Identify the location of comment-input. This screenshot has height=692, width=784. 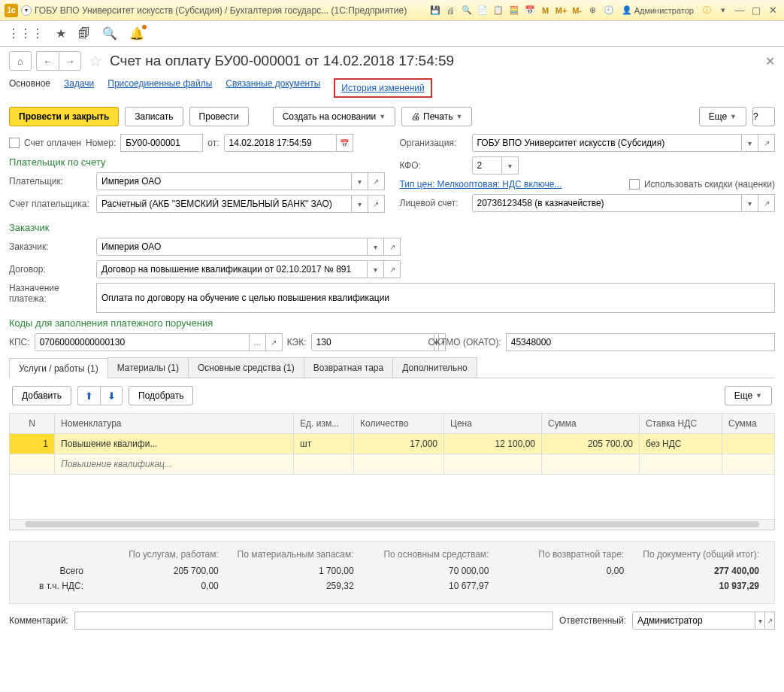
(314, 621).